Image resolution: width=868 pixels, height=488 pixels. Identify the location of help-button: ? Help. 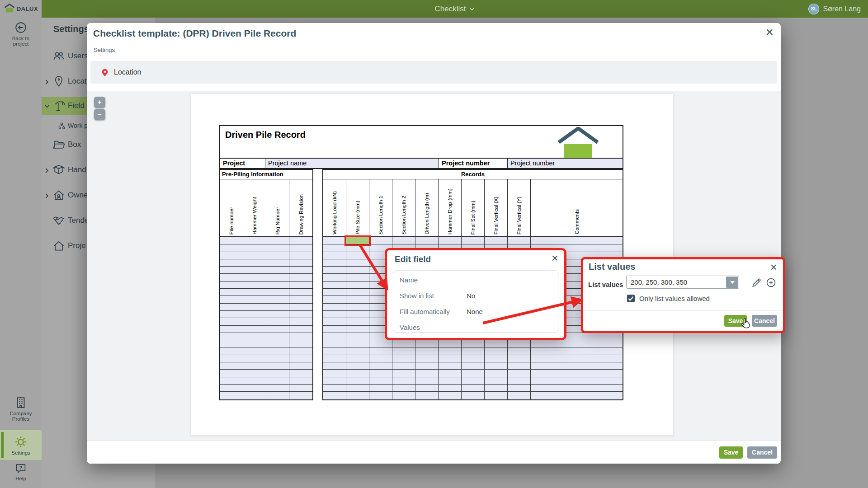
(21, 472).